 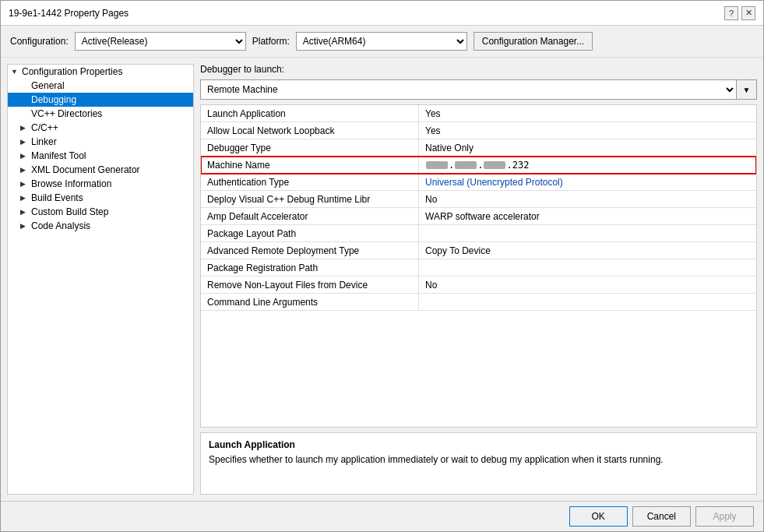 What do you see at coordinates (598, 516) in the screenshot?
I see `ok-button: OK` at bounding box center [598, 516].